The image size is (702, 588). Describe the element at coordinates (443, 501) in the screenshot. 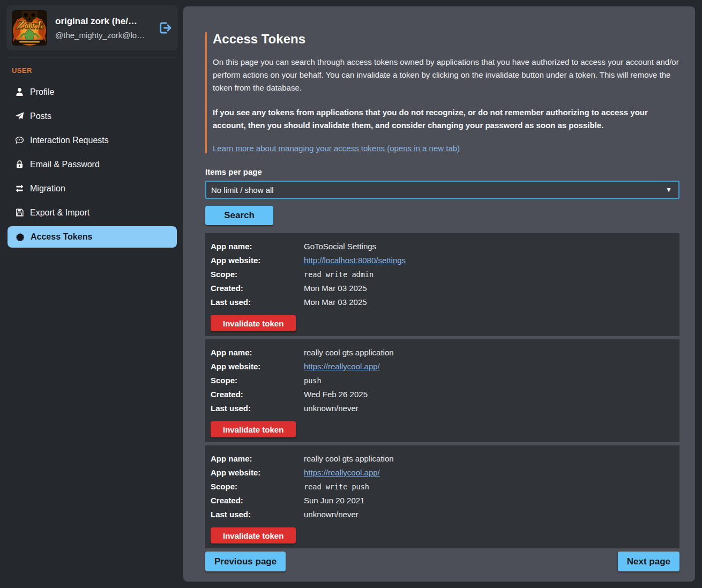

I see `token-row-created: Created: Sun Jun 20 2021` at that location.